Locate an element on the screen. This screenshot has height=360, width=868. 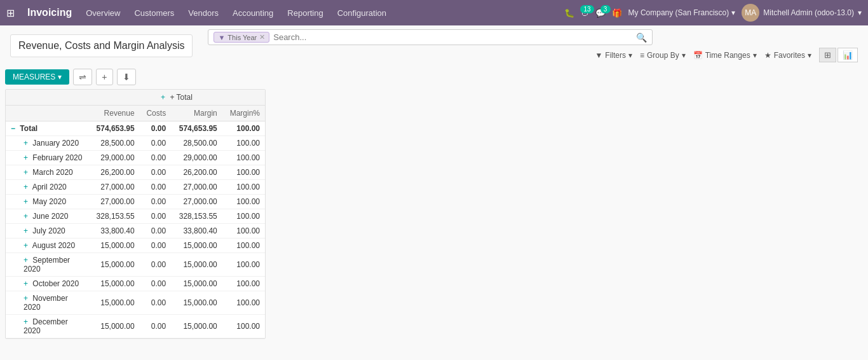
row-revenue: 328,153.55 is located at coordinates (114, 216).